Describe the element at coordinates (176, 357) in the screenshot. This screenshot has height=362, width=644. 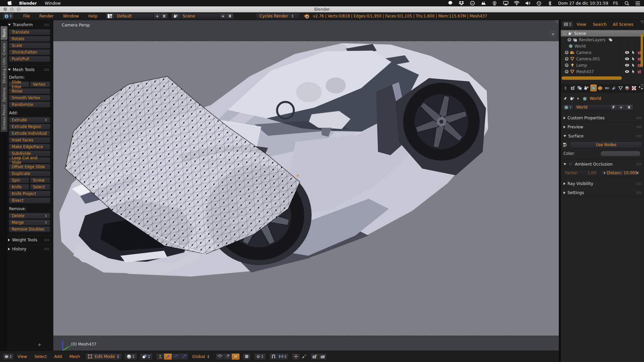
I see `rotate-manipulator-button` at that location.